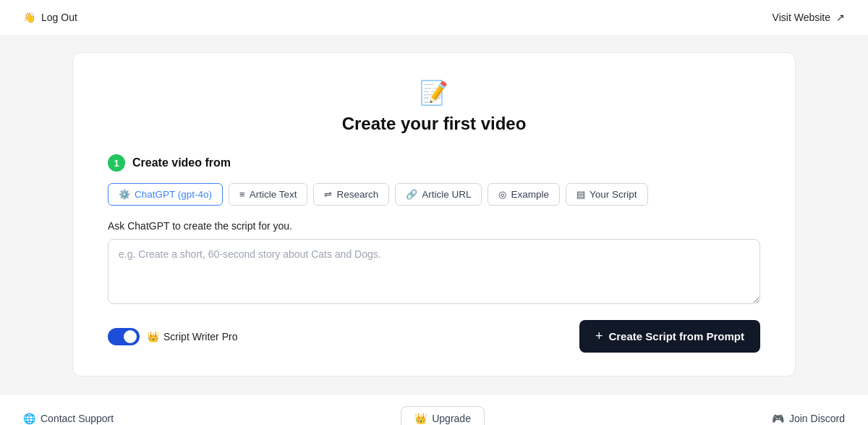 The height and width of the screenshot is (425, 868). I want to click on tab-research-label: Research, so click(357, 194).